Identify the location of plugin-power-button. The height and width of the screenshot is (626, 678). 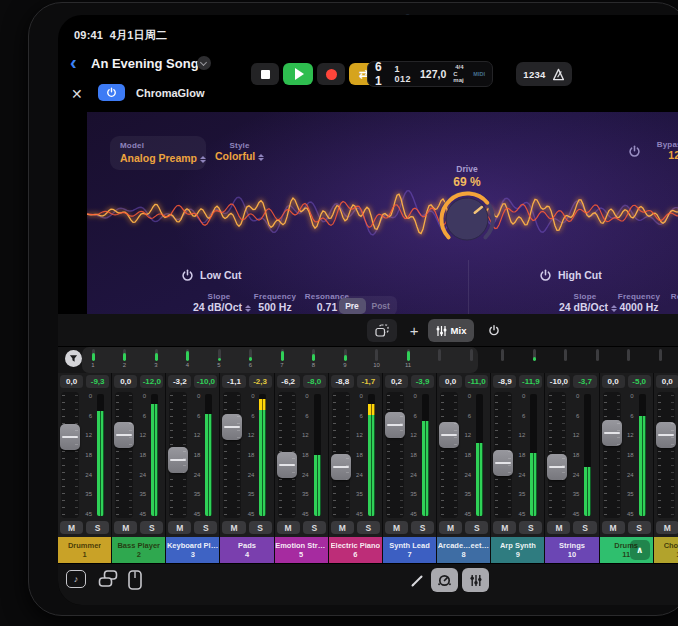
(112, 92).